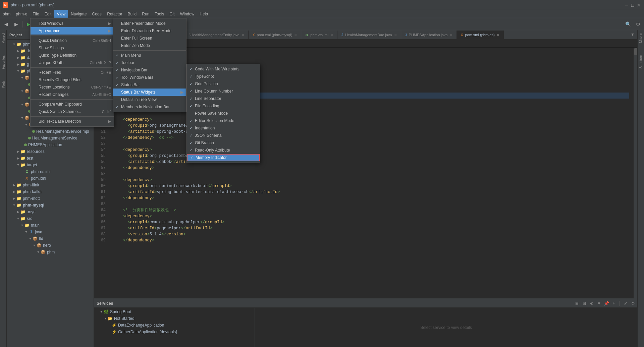  Describe the element at coordinates (72, 72) in the screenshot. I see `menu-recent-files: Recent Files Ctrl+E` at that location.